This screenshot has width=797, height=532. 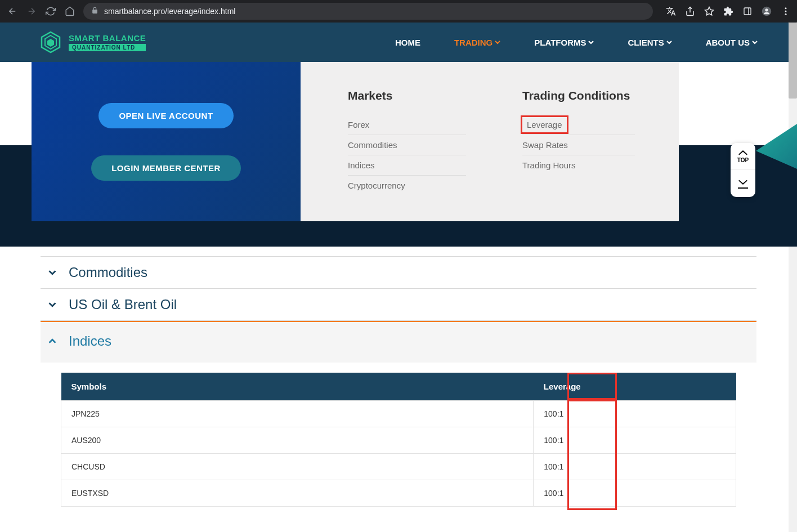 What do you see at coordinates (747, 11) in the screenshot?
I see `panel-icon` at bounding box center [747, 11].